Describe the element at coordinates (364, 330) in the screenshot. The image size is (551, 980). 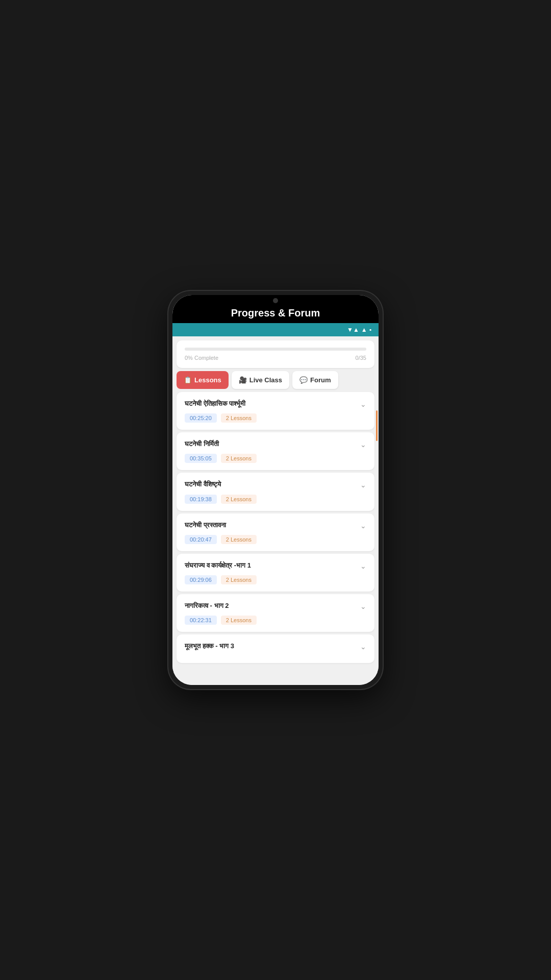
I see `signal-icon: ▲` at that location.